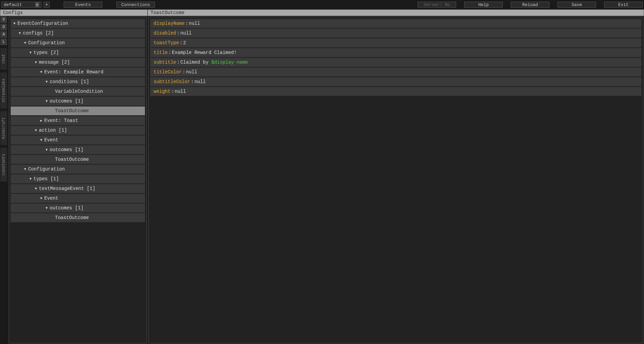 Image resolution: width=644 pixels, height=344 pixels. I want to click on tab-chat: chat, so click(4, 59).